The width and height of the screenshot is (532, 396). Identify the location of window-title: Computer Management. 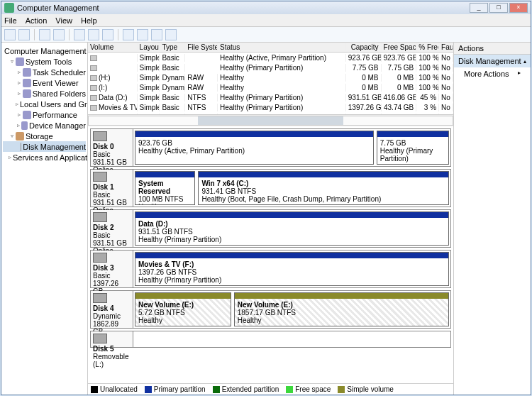
(58, 8).